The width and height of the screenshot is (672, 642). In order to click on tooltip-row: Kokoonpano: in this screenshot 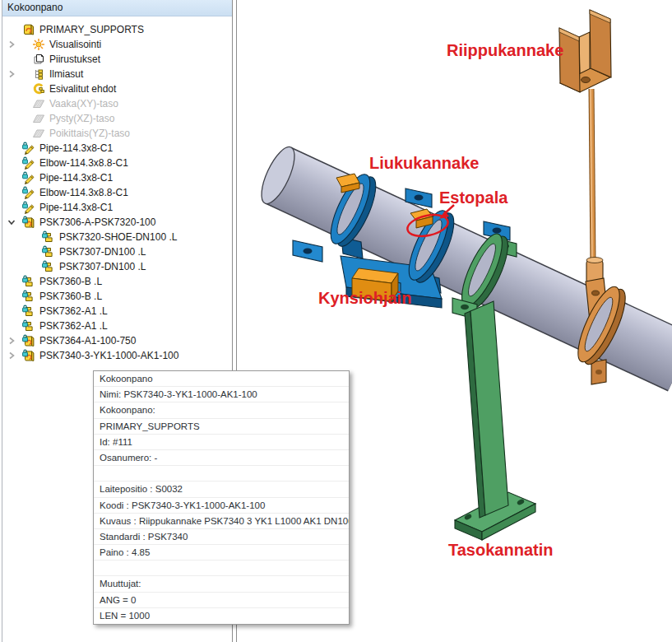, I will do `click(221, 410)`.